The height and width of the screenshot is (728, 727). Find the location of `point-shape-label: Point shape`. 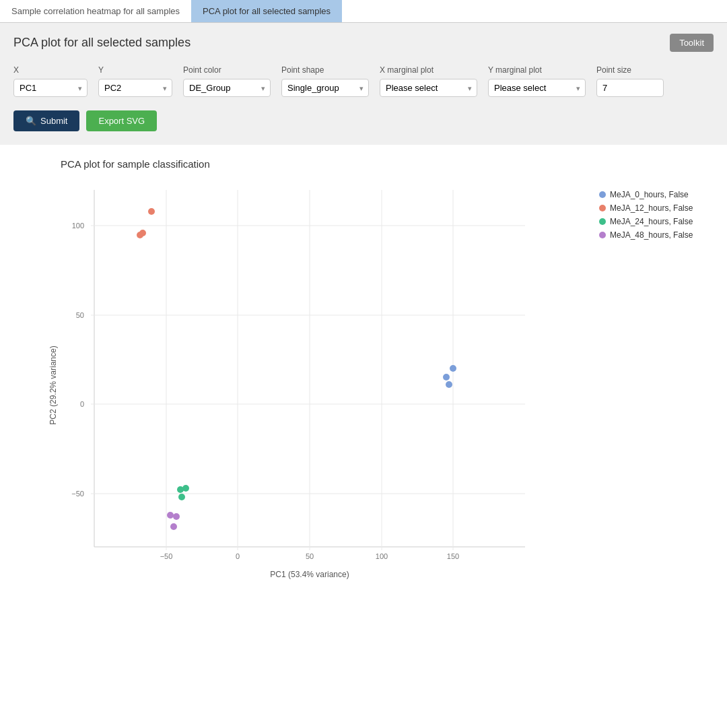

point-shape-label: Point shape is located at coordinates (325, 70).